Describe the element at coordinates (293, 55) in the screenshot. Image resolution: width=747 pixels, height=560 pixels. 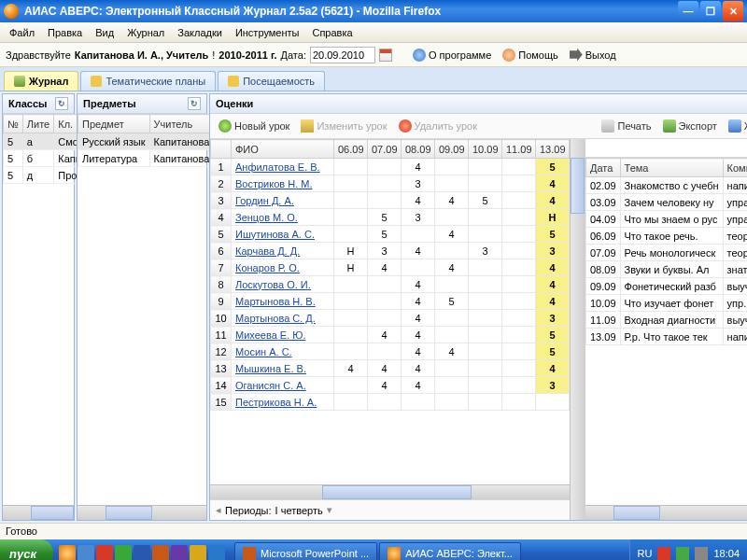
I see `date-label: Дата:` at that location.